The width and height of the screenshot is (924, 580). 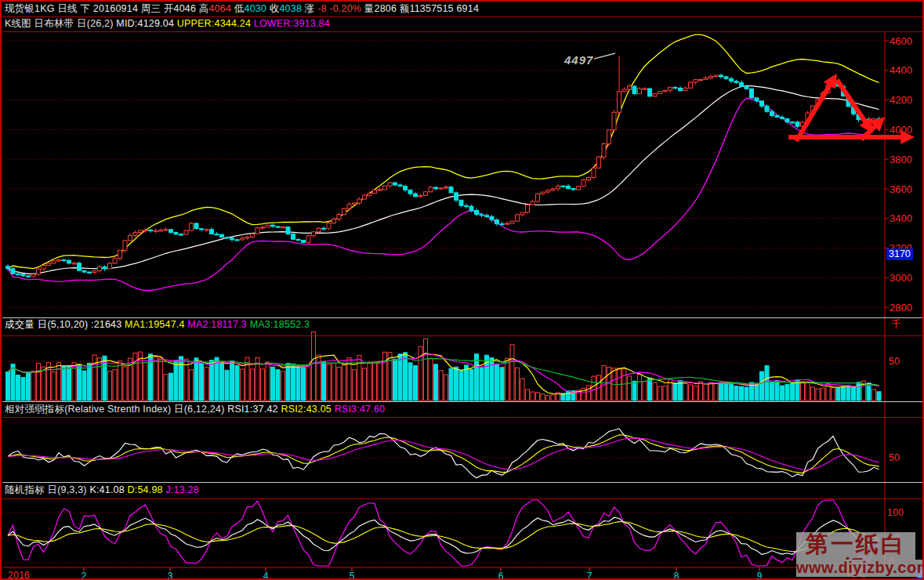 I want to click on quote-info-bar: 现货银1KG 日线 下 20160914 周三 开4046 高4064 低403…, so click(x=241, y=9).